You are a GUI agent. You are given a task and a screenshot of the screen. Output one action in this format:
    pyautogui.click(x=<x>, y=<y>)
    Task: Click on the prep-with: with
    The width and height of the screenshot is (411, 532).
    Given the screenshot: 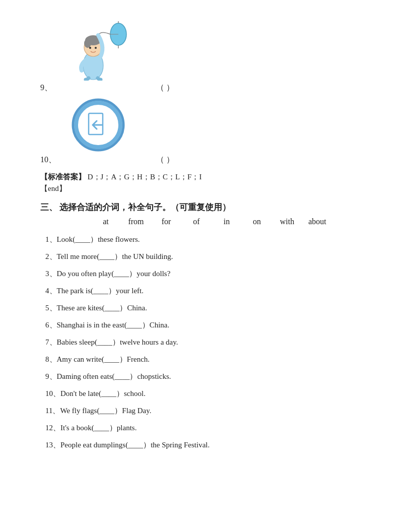 What is the action you would take?
    pyautogui.click(x=287, y=222)
    